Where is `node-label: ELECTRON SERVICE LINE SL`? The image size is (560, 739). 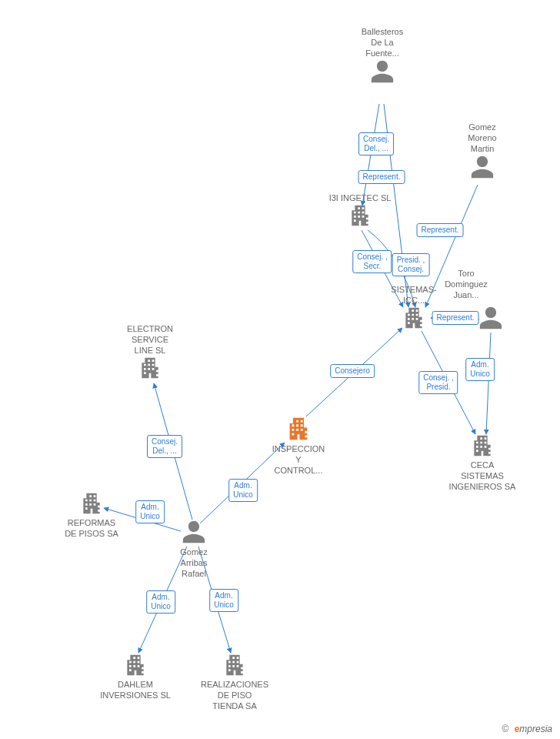 node-label: ELECTRON SERVICE LINE SL is located at coordinates (150, 339).